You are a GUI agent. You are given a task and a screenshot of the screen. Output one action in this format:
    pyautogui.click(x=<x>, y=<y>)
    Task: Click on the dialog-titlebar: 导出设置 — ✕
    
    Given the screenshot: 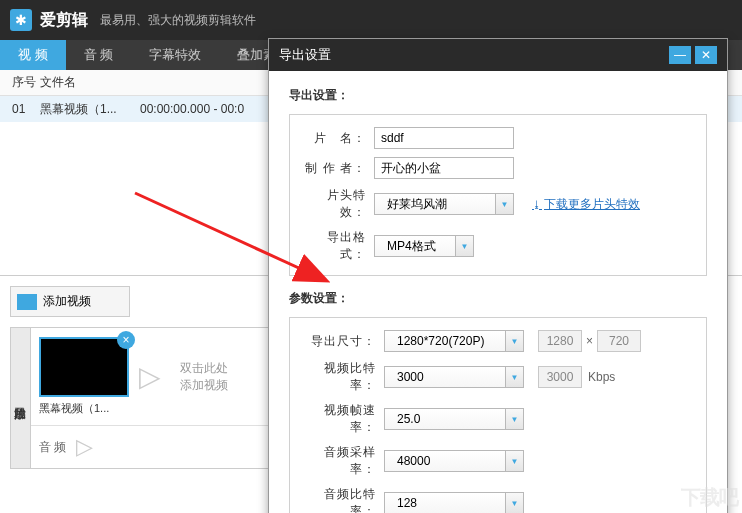 What is the action you would take?
    pyautogui.click(x=498, y=55)
    